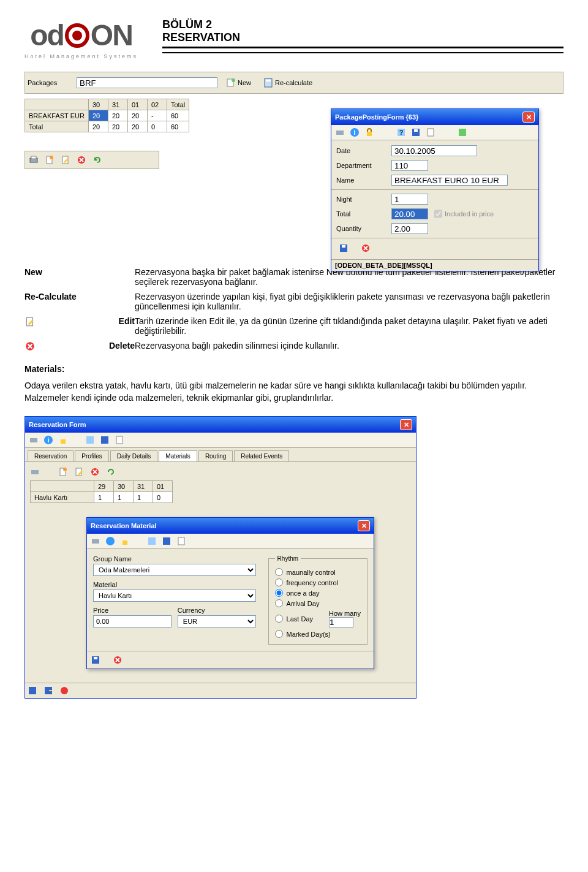 This screenshot has width=588, height=872. I want to click on total-label: Total, so click(361, 214).